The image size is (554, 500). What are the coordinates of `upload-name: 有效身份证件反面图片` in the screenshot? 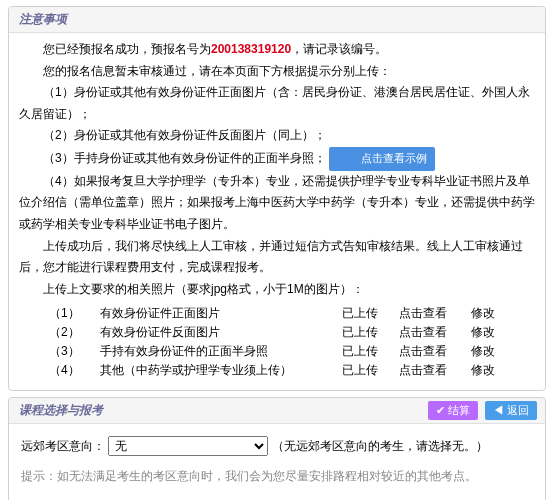 It's located at (215, 332).